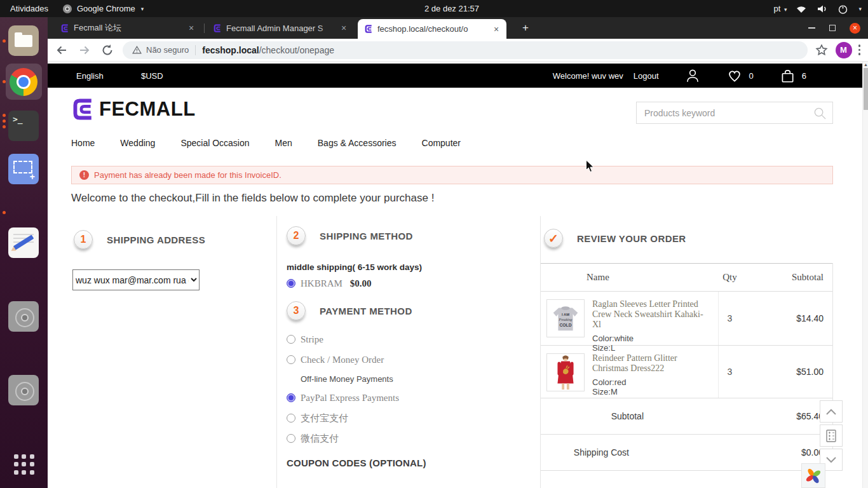 Image resolution: width=868 pixels, height=488 pixels. I want to click on power-icon, so click(843, 9).